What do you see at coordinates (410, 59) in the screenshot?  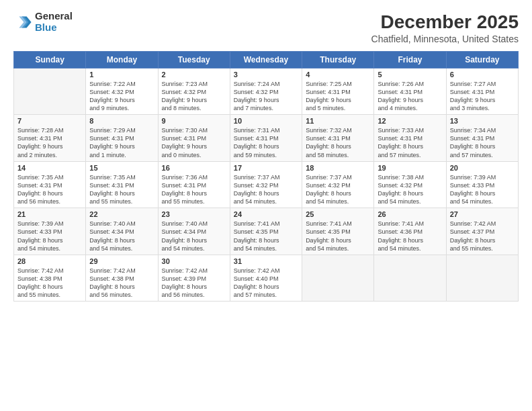 I see `weekday-header-friday: Friday` at bounding box center [410, 59].